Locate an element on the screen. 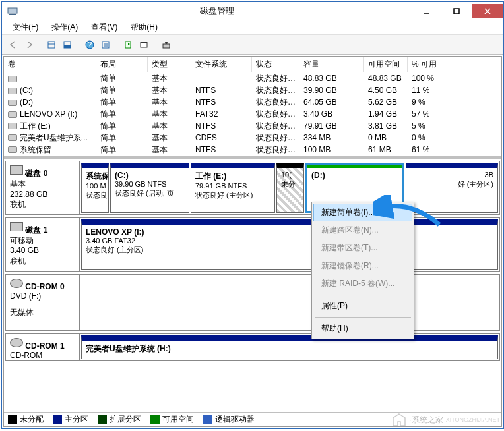 The image size is (504, 431). ctx-help: 帮助(H) is located at coordinates (363, 328).